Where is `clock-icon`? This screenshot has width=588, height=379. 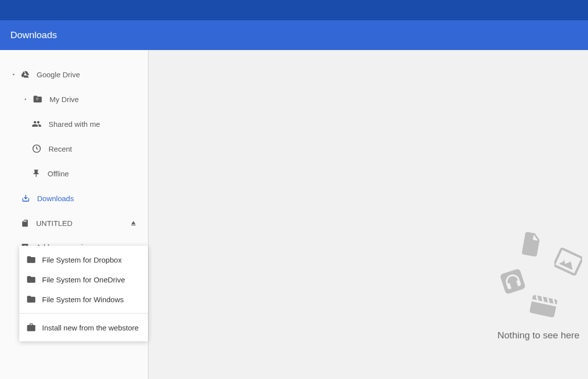 clock-icon is located at coordinates (37, 149).